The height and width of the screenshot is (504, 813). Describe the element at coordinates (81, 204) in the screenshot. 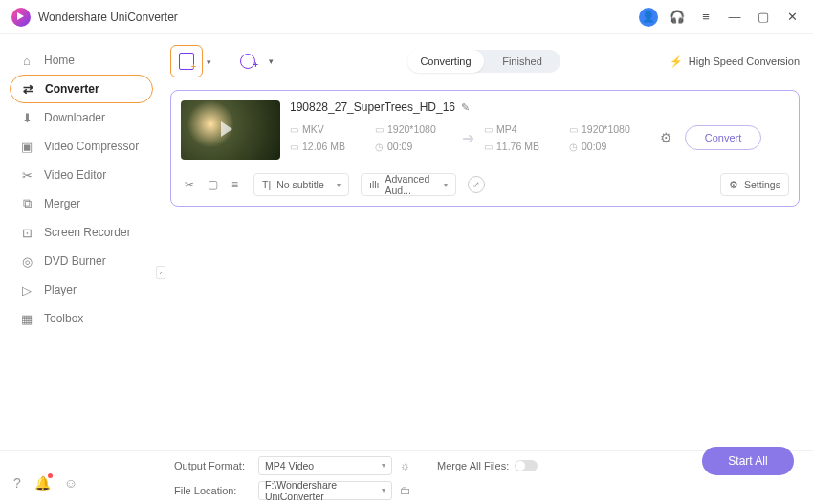

I see `sidebar-item-merger: ⧉Merger` at that location.